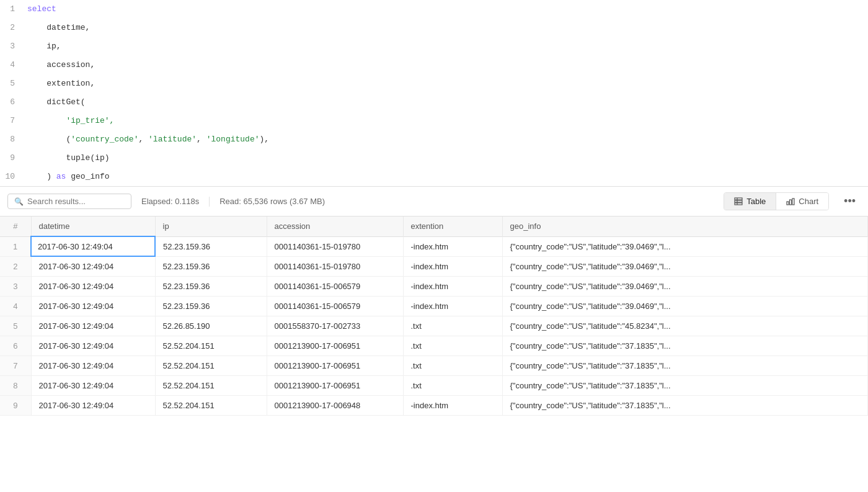 This screenshot has height=492, width=868. I want to click on cell-geo_info: {"country_code":"US","latitude":"45.8234…, so click(685, 326).